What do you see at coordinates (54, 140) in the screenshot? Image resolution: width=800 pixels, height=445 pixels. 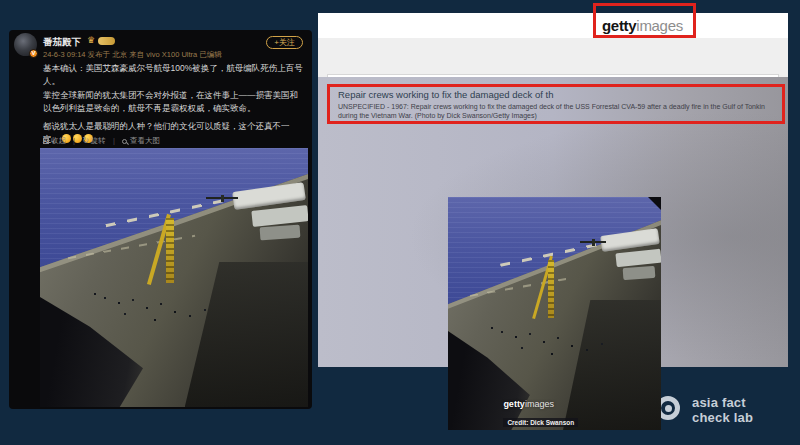 I see `collapse-image-button: 收起` at bounding box center [54, 140].